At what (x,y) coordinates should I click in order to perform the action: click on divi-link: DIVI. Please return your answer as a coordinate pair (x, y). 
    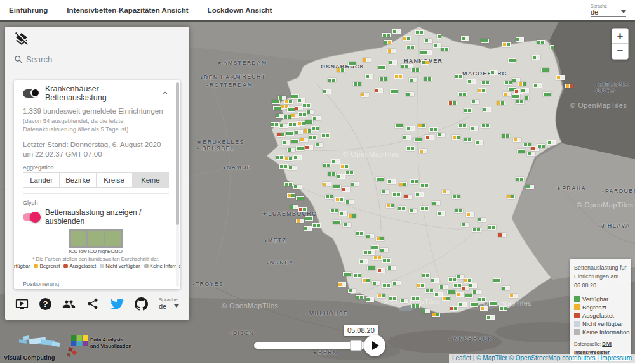
    Looking at the image, I should click on (607, 344).